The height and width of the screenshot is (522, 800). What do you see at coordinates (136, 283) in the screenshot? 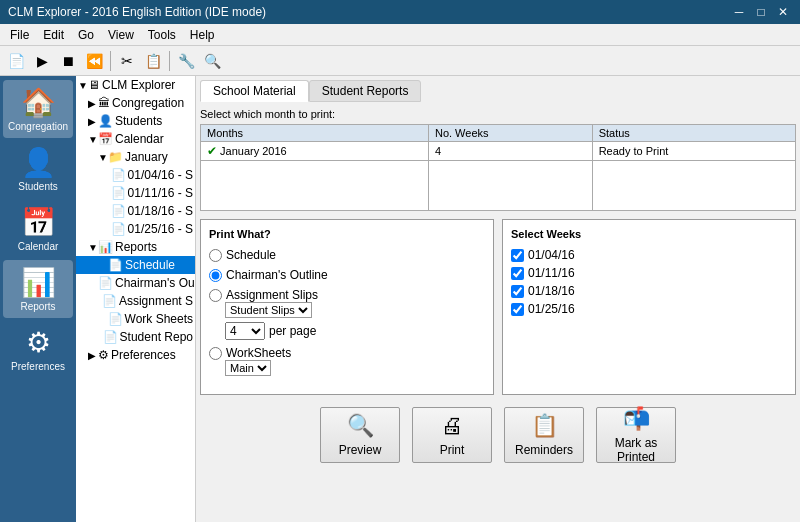
I see `tree-chairmans: 📄 Chairman's Ou` at bounding box center [136, 283].